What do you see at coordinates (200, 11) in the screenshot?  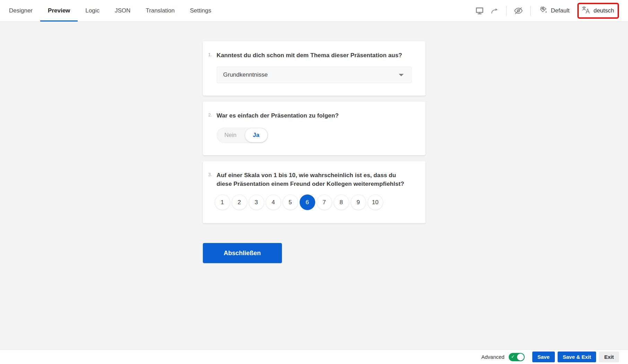 I see `tab-settings: Settings` at bounding box center [200, 11].